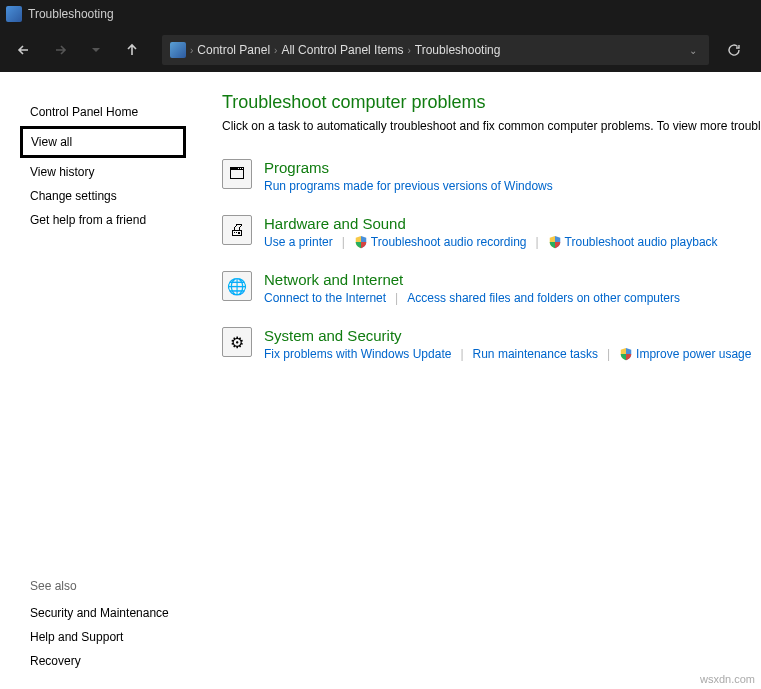  Describe the element at coordinates (492, 126) in the screenshot. I see `page-subtitle: Click on a task to automatically trouble…` at that location.